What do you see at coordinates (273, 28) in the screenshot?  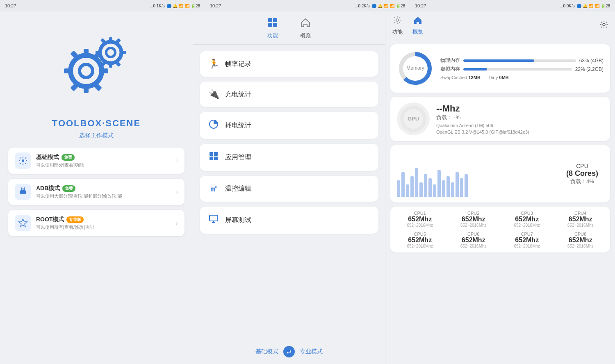 I see `tab-features: 功能` at bounding box center [273, 28].